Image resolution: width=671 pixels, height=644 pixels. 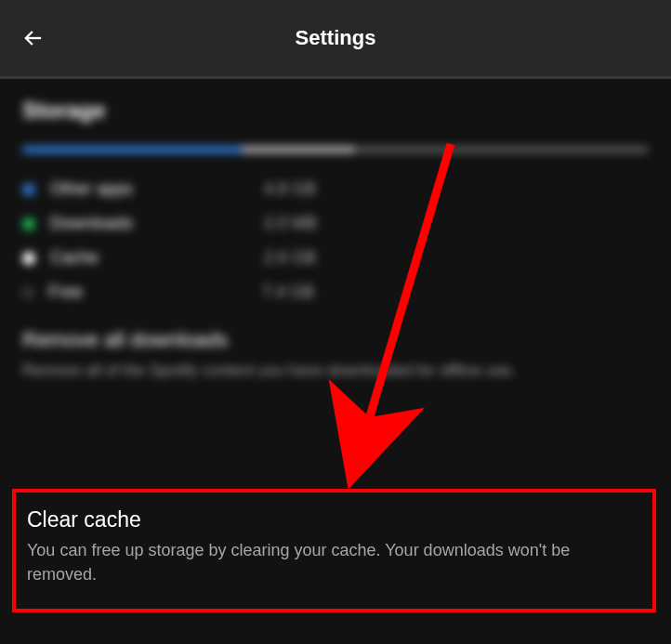 What do you see at coordinates (157, 190) in the screenshot?
I see `legend-label: Other apps` at bounding box center [157, 190].